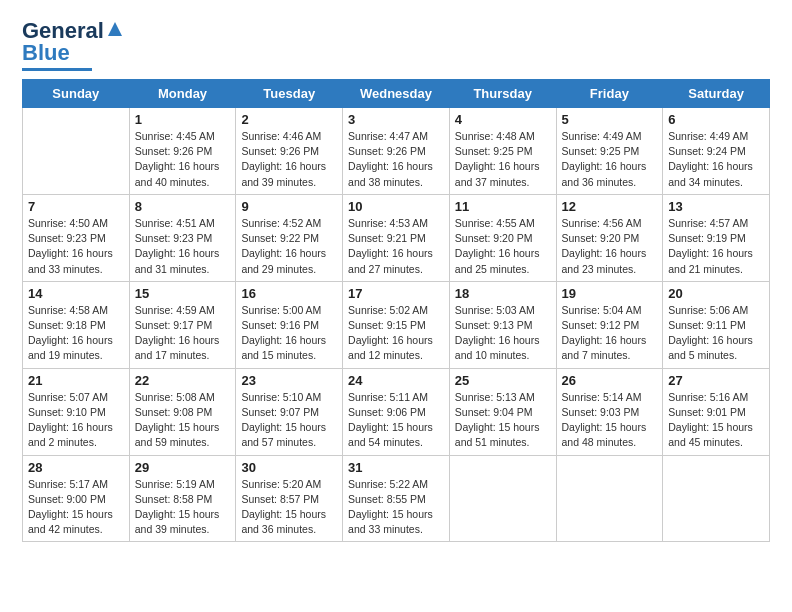 The width and height of the screenshot is (792, 612). Describe the element at coordinates (716, 206) in the screenshot. I see `day-number: 13` at that location.